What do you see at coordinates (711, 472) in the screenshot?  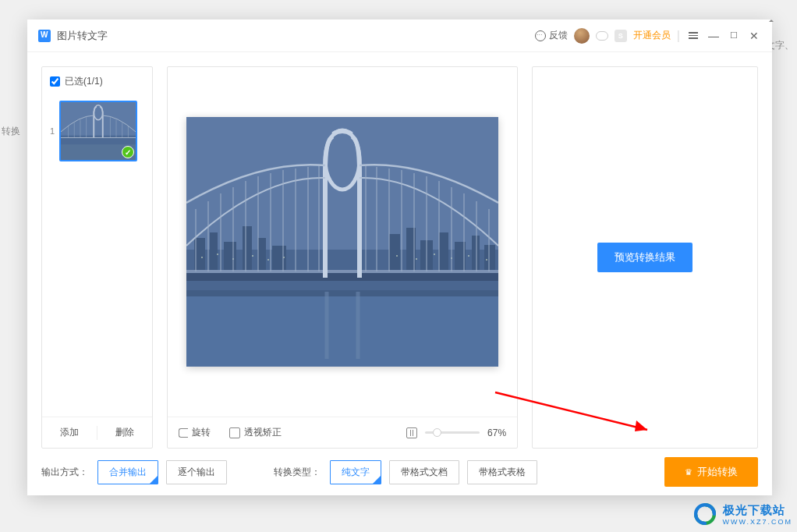 I see `start-convert-button: ♛ 开始转换` at bounding box center [711, 472].